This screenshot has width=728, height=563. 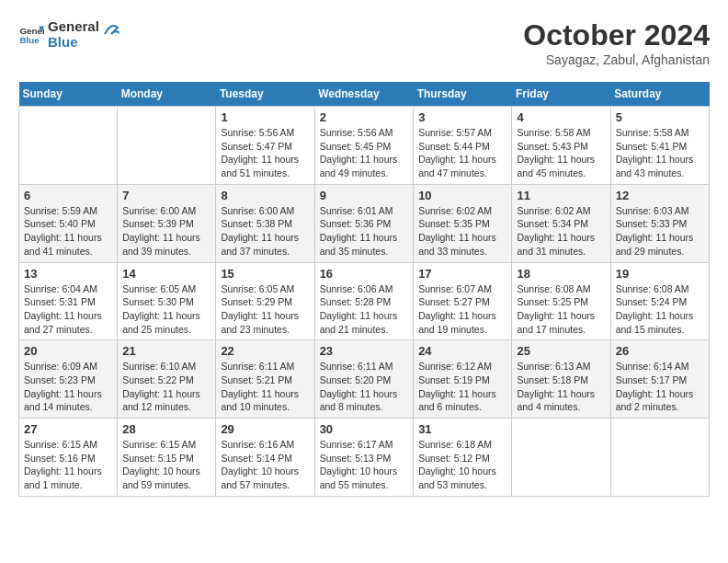 What do you see at coordinates (166, 232) in the screenshot?
I see `day-info: Sunrise: 6:00 AM Sunset: 5:39 PM Dayligh…` at bounding box center [166, 232].